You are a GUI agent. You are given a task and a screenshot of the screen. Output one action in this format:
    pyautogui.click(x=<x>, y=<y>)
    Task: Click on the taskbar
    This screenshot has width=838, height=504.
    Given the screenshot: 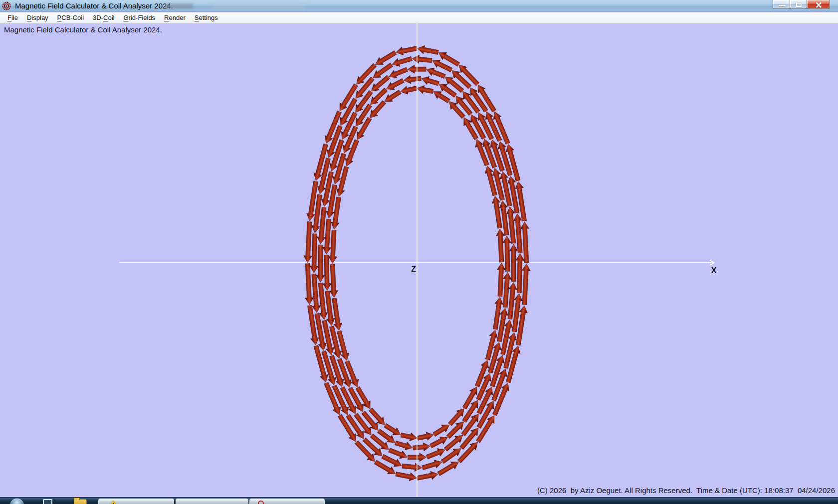 What is the action you would take?
    pyautogui.click(x=419, y=501)
    